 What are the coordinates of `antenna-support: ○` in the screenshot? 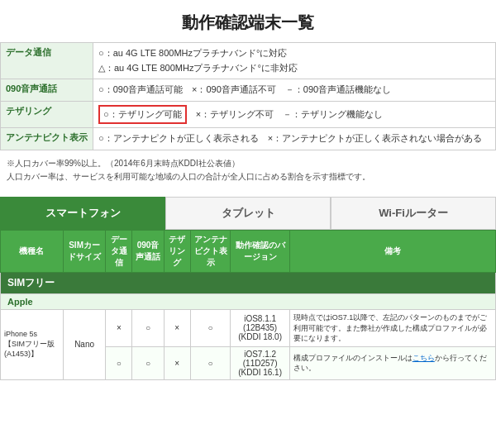 It's located at (210, 327).